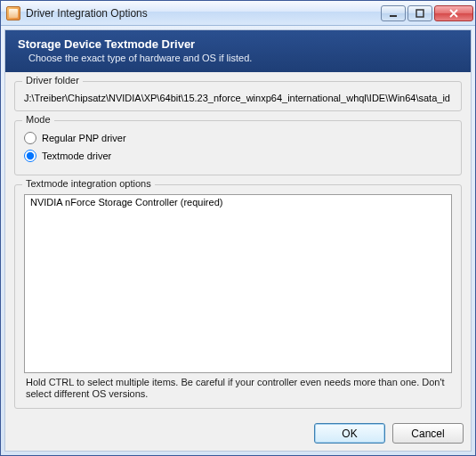  Describe the element at coordinates (244, 58) in the screenshot. I see `header-subtitle: Choose the exact type of hardware and OS…` at that location.